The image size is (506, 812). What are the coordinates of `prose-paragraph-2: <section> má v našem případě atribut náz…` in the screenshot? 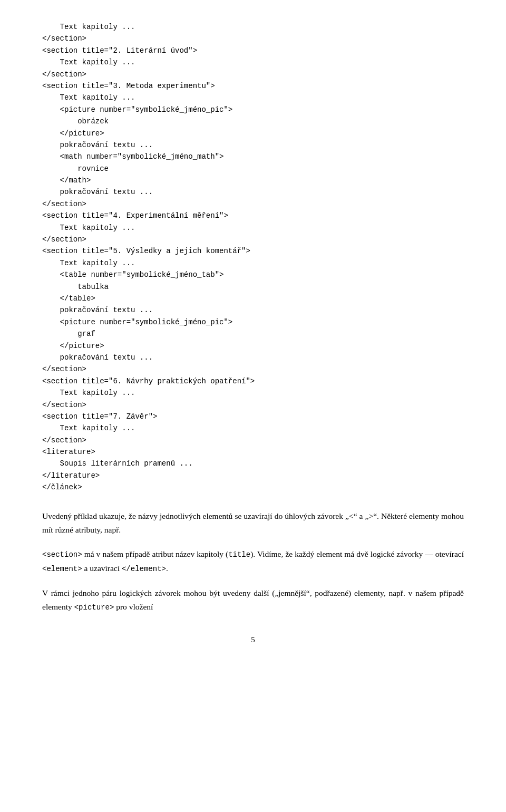 It's located at (253, 562).